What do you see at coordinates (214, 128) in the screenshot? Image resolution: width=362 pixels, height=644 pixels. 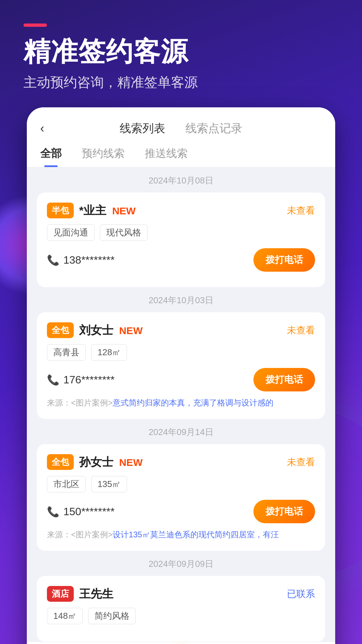 I see `nav-title-secondary: 线索点记录` at bounding box center [214, 128].